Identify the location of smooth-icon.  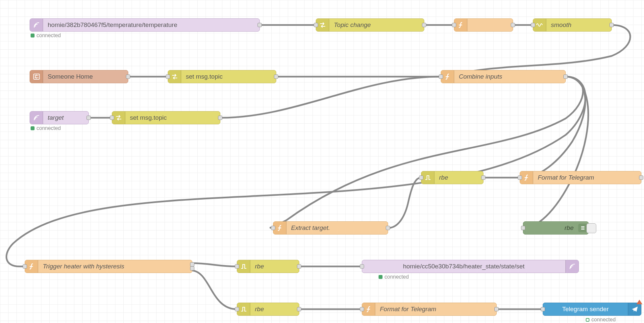
(540, 25).